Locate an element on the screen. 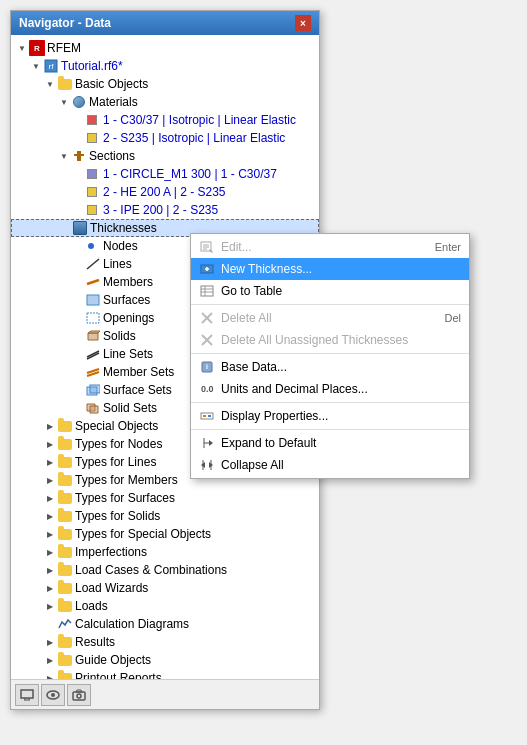  section1-color-icon is located at coordinates (93, 174).